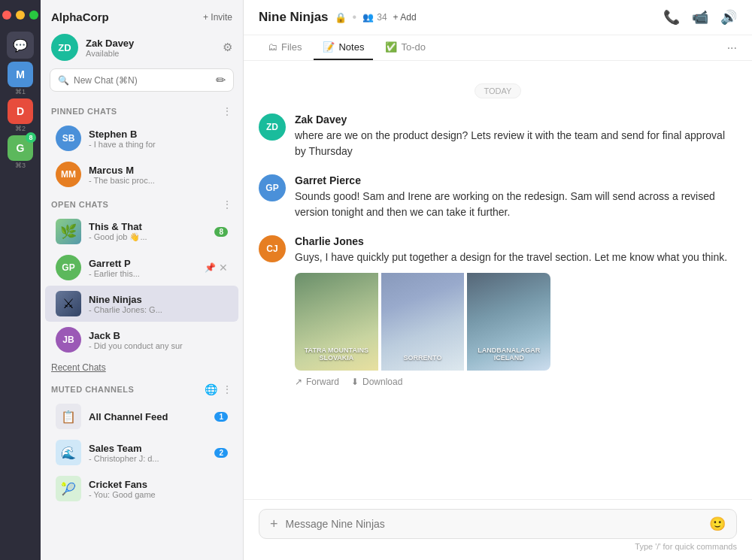 Image resolution: width=752 pixels, height=560 pixels. What do you see at coordinates (158, 299) in the screenshot?
I see `nine-ninjas-name: Nine Ninjas` at bounding box center [158, 299].